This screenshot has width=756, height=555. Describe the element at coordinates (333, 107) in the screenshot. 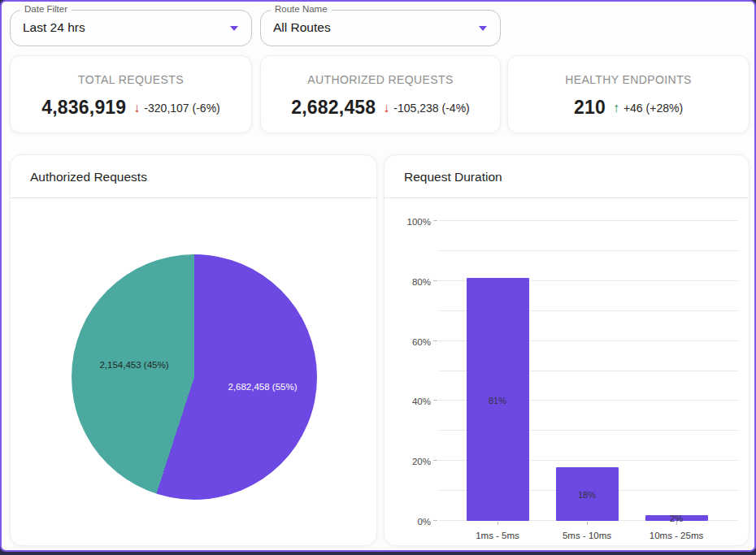

I see `stat-value: 2,682,458` at that location.